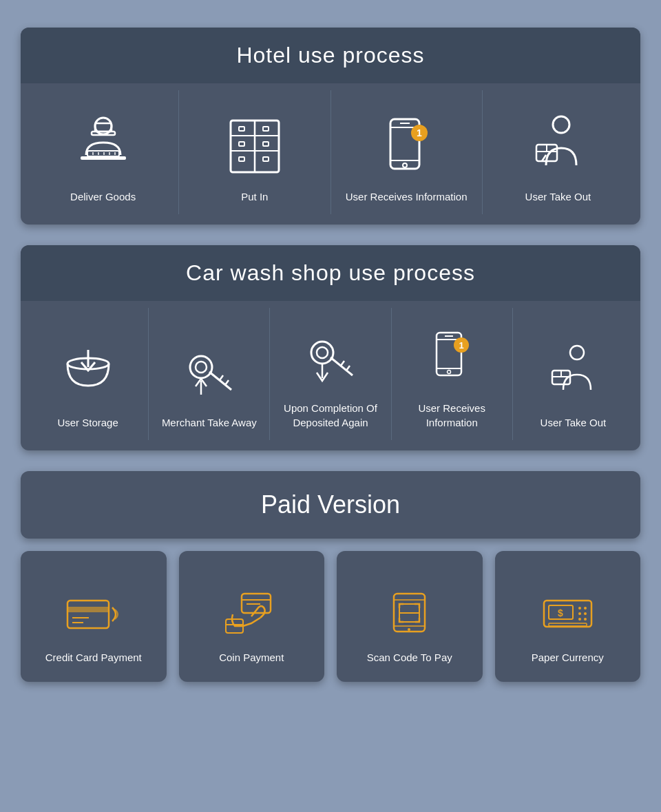 The image size is (661, 812). Describe the element at coordinates (209, 371) in the screenshot. I see `merchant-takeaway-icon` at that location.